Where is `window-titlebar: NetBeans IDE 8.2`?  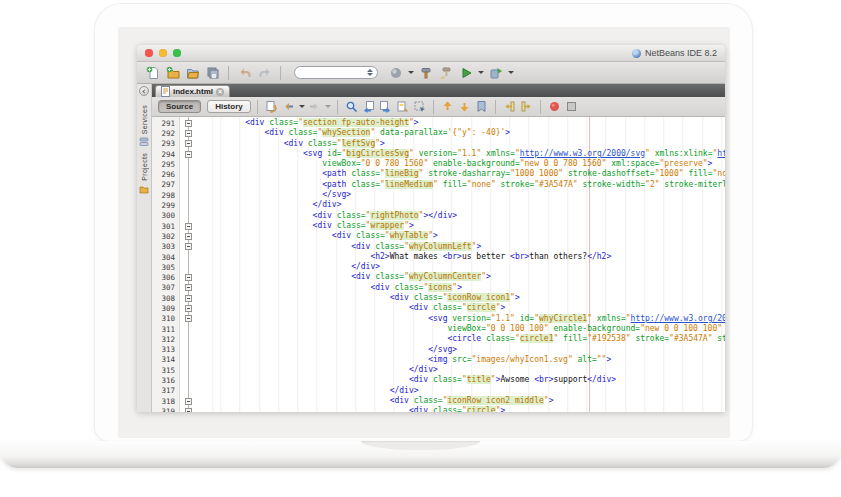 window-titlebar: NetBeans IDE 8.2 is located at coordinates (431, 54).